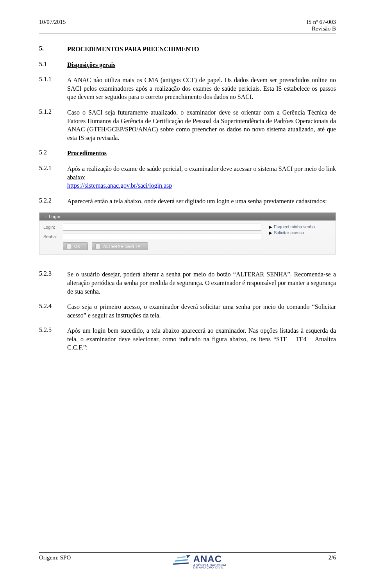 This screenshot has width=375, height=588. What do you see at coordinates (332, 558) in the screenshot?
I see `footer-page: 2/6` at bounding box center [332, 558].